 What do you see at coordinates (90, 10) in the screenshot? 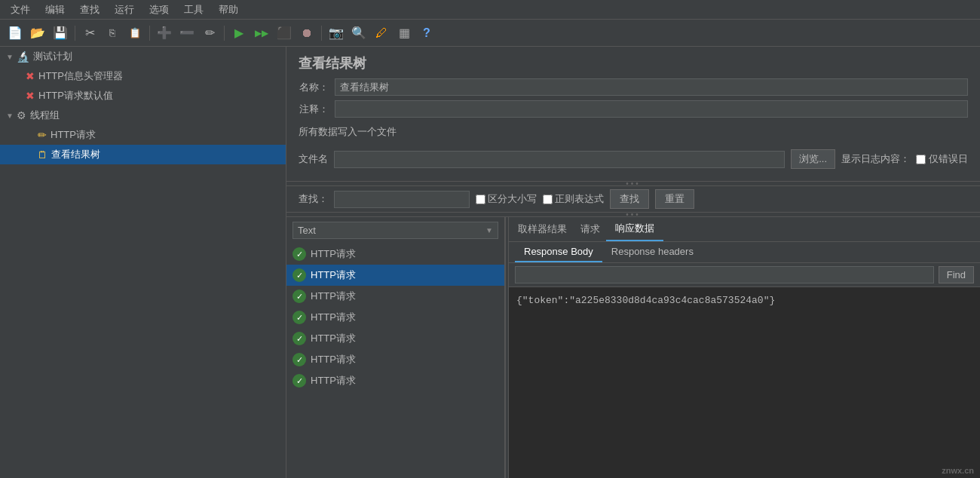
I see `menu-find: 查找` at bounding box center [90, 10].